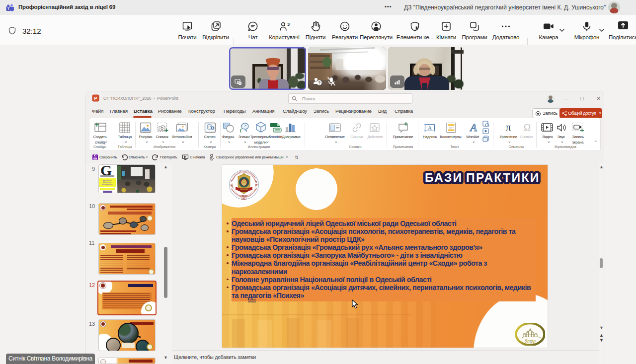 This screenshot has height=364, width=636. I want to click on svg-text: А, so click(430, 128).